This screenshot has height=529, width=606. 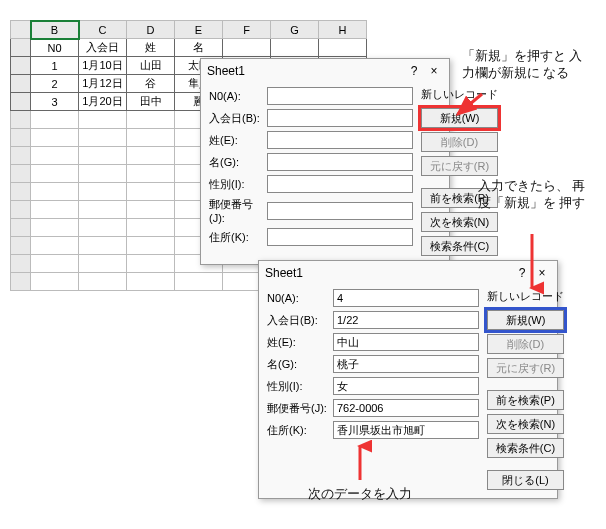 I want to click on table-cell: 谷, so click(x=151, y=84).